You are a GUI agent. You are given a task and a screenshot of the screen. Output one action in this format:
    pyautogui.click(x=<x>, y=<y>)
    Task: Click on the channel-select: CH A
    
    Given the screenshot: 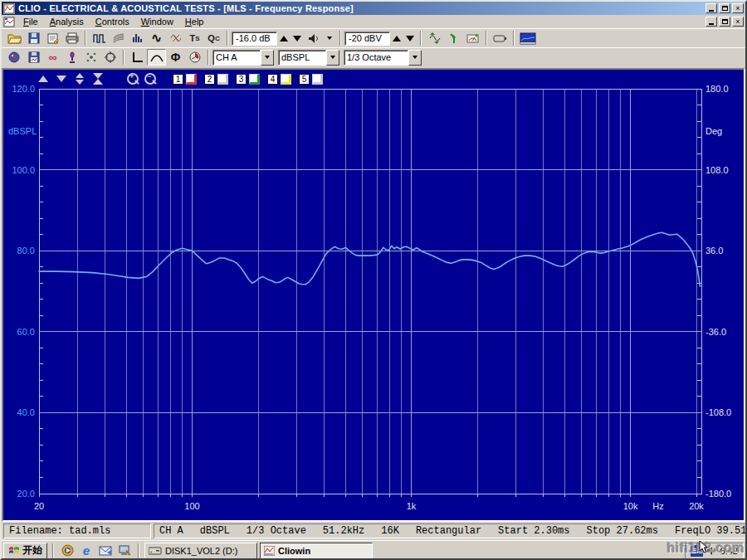 What is the action you would take?
    pyautogui.click(x=243, y=58)
    